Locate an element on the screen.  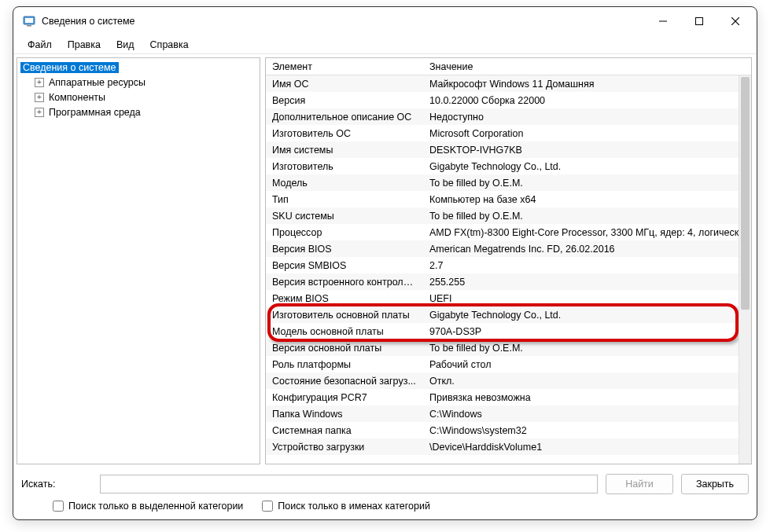
list-row: Роль платформыРабочий стол is located at coordinates (508, 365).